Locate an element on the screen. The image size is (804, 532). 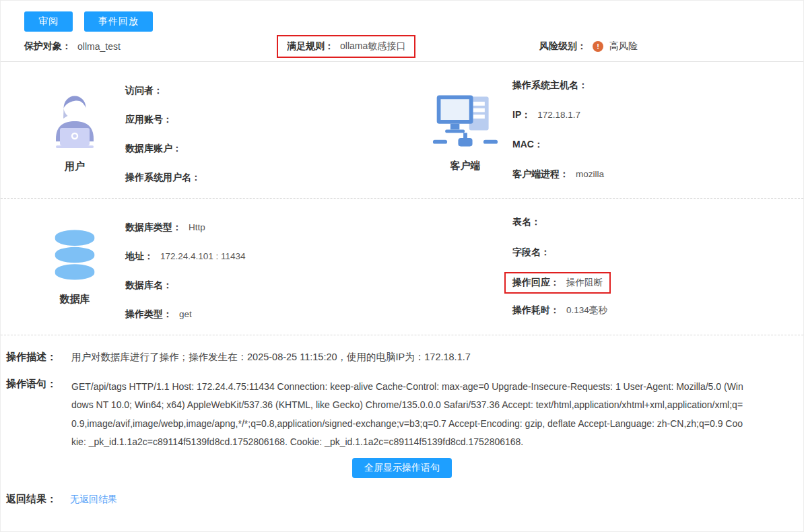
fullscreen-row: 全屏显示操作语句 is located at coordinates (402, 465).